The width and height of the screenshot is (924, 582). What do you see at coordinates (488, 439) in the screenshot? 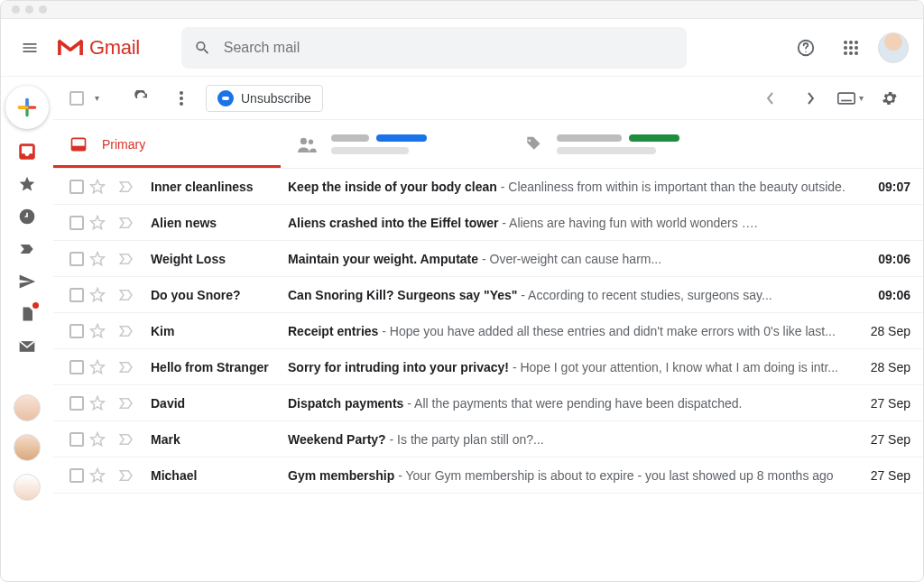
I see `email-row: MarkWeekend Party? - Is the party plan s…` at bounding box center [488, 439].